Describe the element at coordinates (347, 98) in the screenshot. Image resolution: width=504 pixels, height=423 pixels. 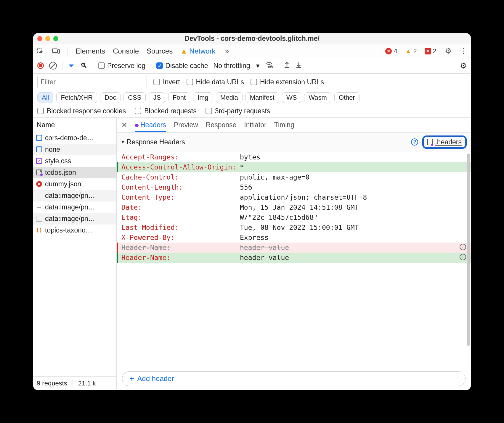
I see `chip-other: Other` at that location.